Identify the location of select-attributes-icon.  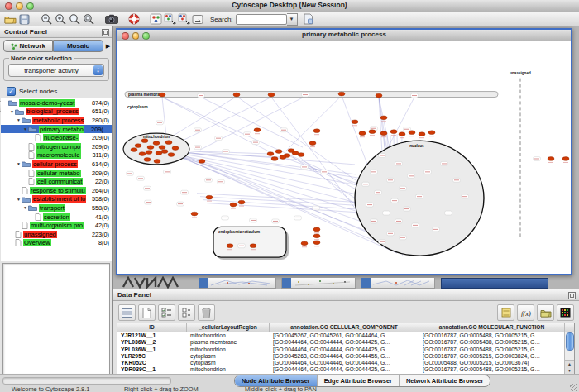
(167, 313).